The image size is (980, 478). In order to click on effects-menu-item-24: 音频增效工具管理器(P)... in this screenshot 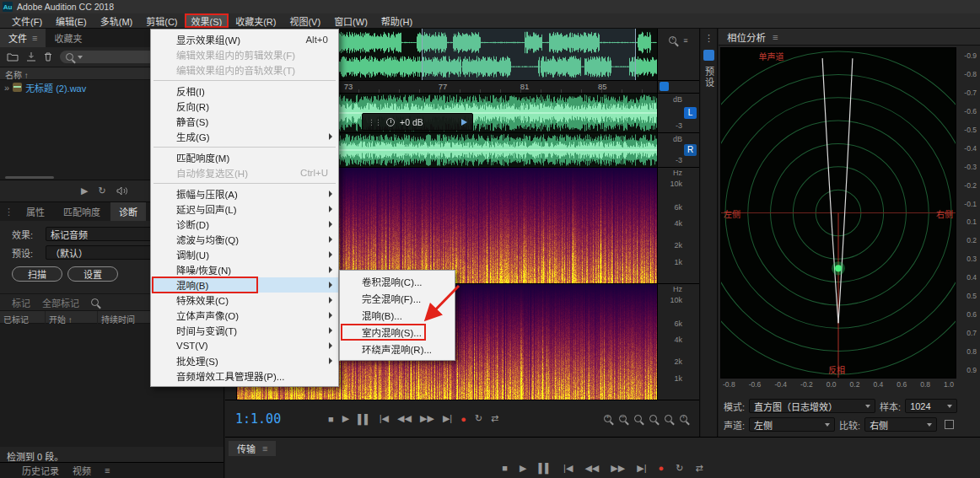, I will do `click(245, 376)`.